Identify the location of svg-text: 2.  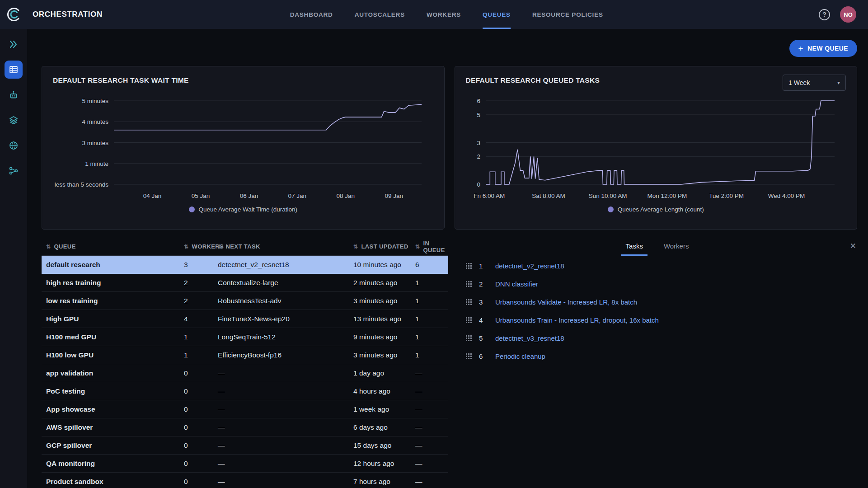
(479, 156).